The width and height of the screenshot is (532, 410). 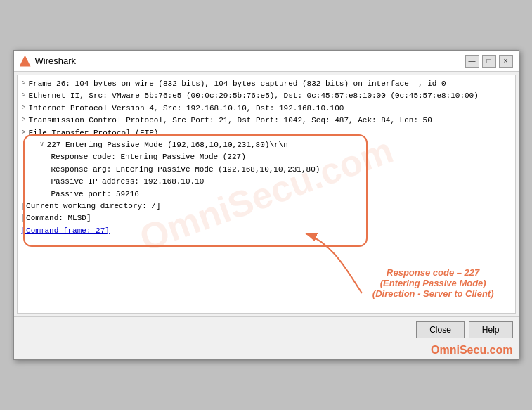 What do you see at coordinates (186, 170) in the screenshot?
I see `row-text: Response arg: Entering Passive Mode (192…` at bounding box center [186, 170].